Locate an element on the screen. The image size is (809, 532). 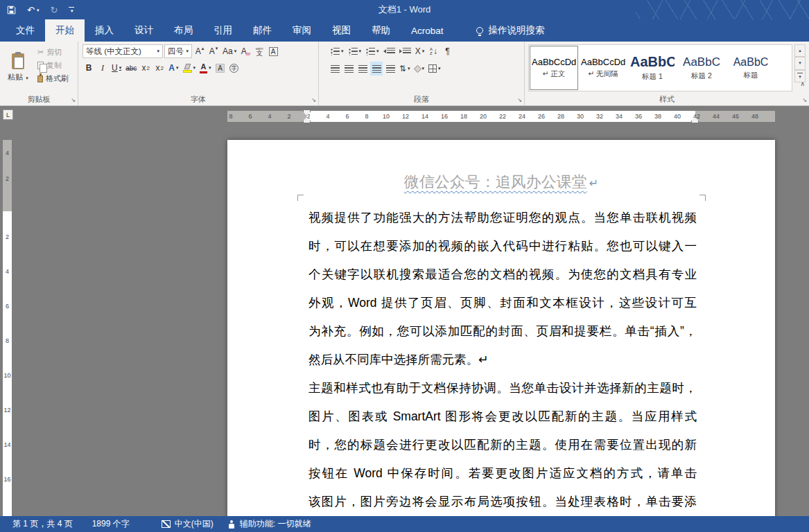
format-painter-button: 格式刷 is located at coordinates (53, 79).